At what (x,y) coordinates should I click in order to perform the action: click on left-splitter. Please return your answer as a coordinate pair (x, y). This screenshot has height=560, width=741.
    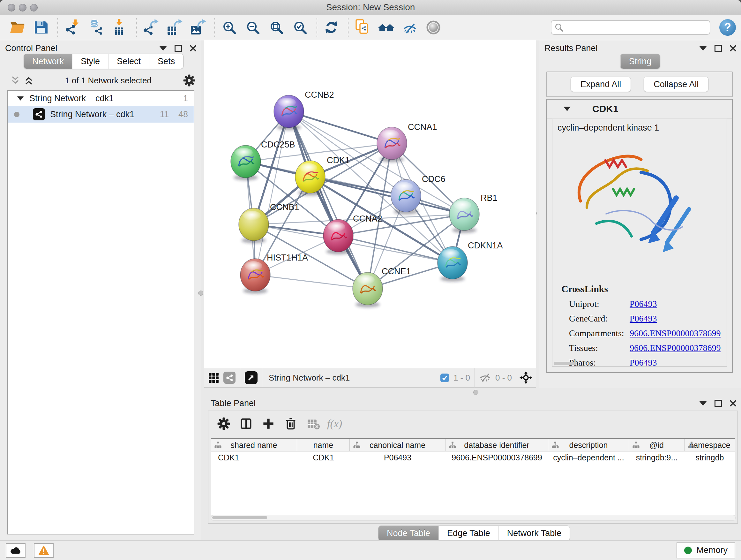
    Looking at the image, I should click on (203, 290).